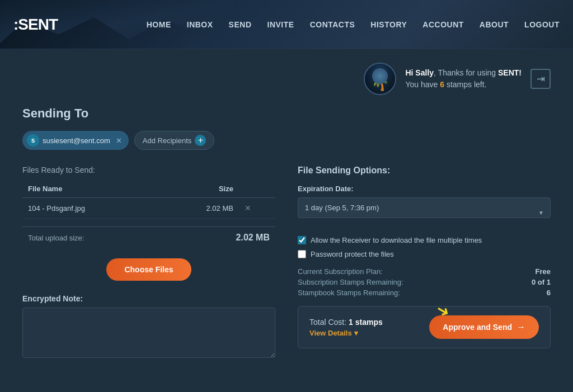 This screenshot has height=392, width=573. I want to click on nav-home: HOME, so click(159, 25).